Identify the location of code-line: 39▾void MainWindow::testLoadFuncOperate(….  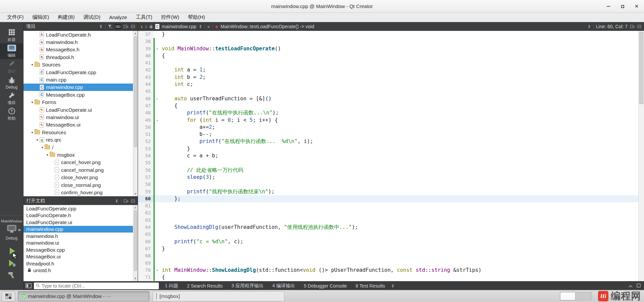
(388, 49).